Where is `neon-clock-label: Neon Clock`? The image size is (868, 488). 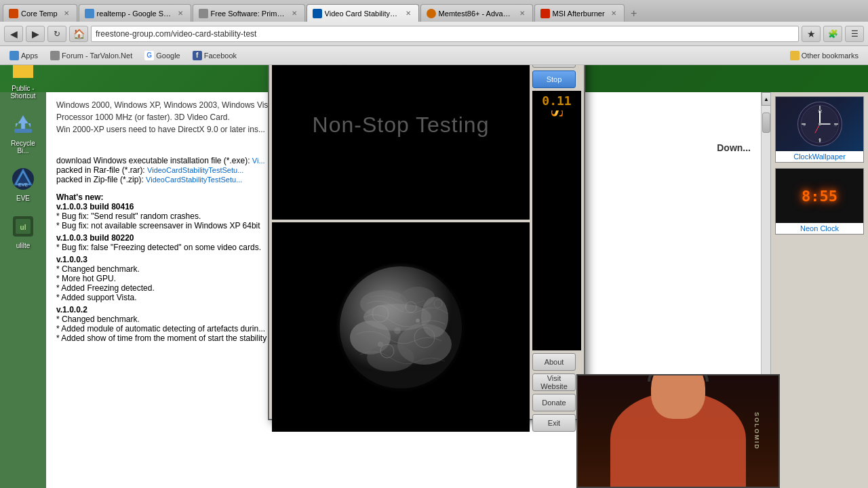 neon-clock-label: Neon Clock is located at coordinates (819, 228).